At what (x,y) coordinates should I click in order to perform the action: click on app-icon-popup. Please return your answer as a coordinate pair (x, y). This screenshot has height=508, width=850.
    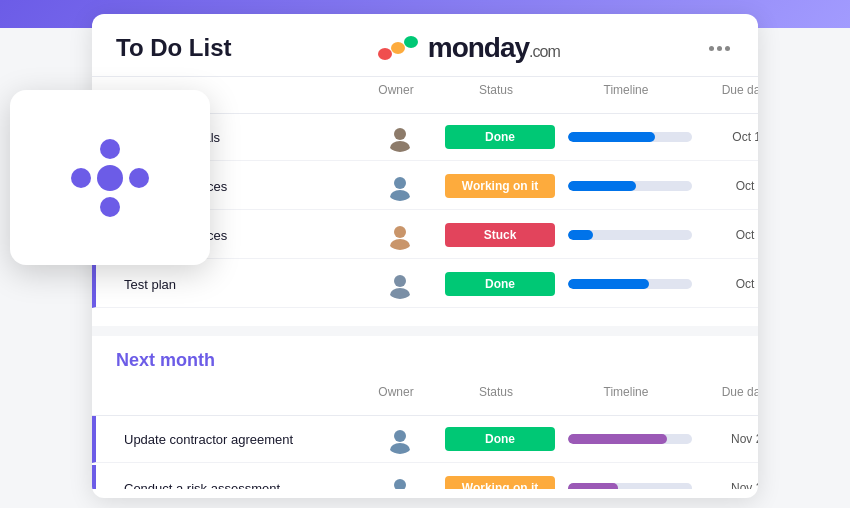
    Looking at the image, I should click on (110, 178).